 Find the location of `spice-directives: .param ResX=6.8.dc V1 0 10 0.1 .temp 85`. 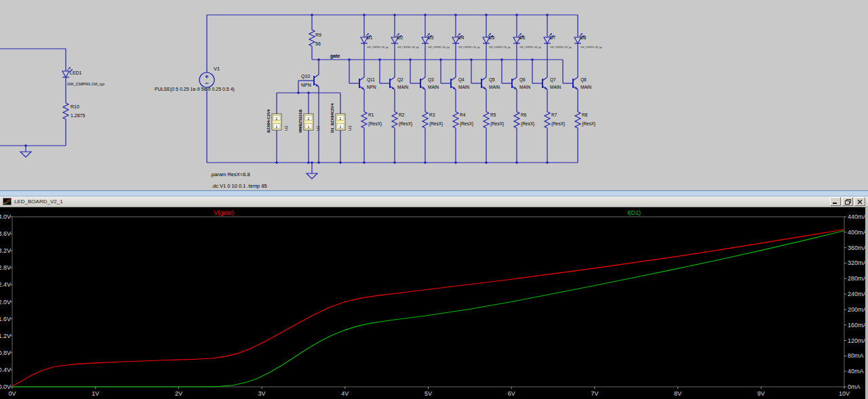

spice-directives: .param ResX=6.8.dc V1 0 10 0.1 .temp 85 is located at coordinates (239, 180).